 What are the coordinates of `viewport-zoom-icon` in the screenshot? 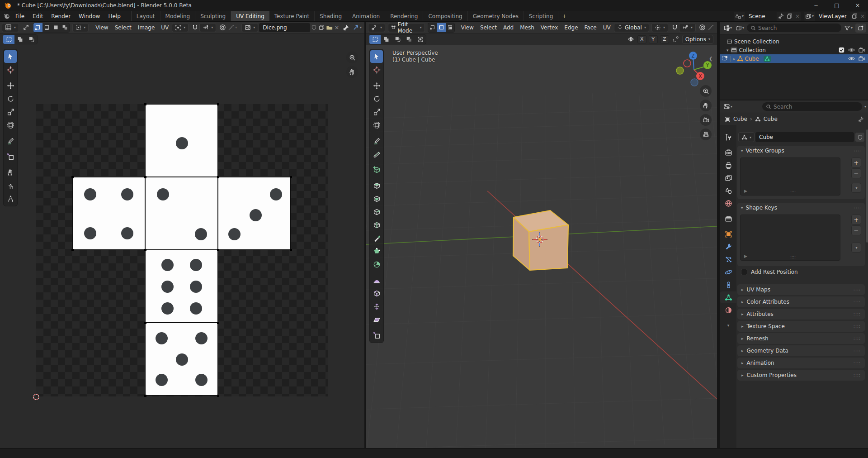 It's located at (706, 91).